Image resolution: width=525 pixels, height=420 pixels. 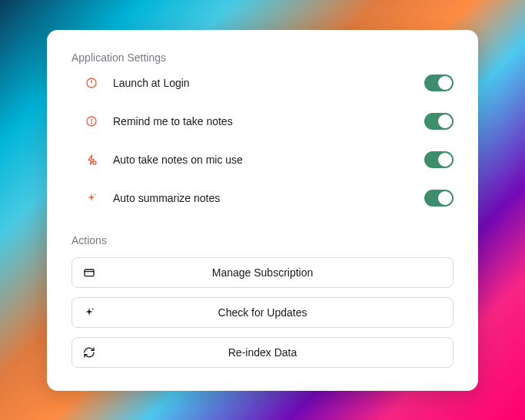 I want to click on toggle-auto-take-notes, so click(x=439, y=160).